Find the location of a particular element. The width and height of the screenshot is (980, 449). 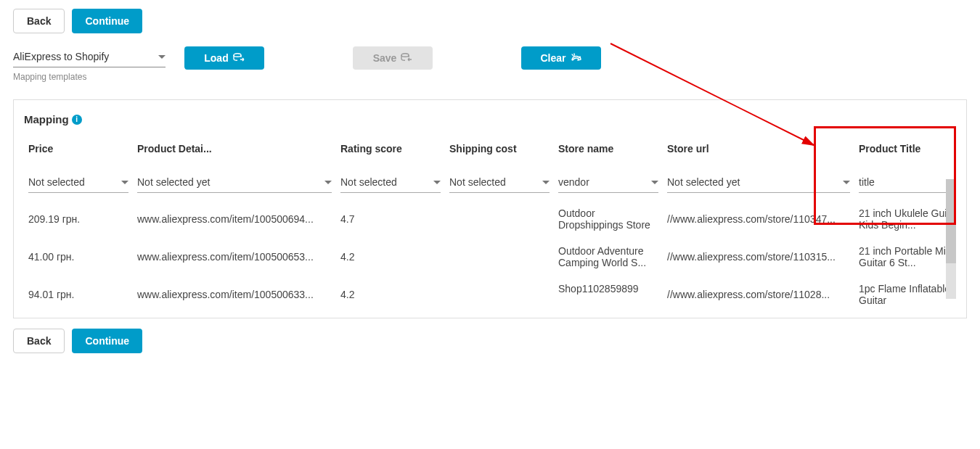

load-button: Load is located at coordinates (224, 58).